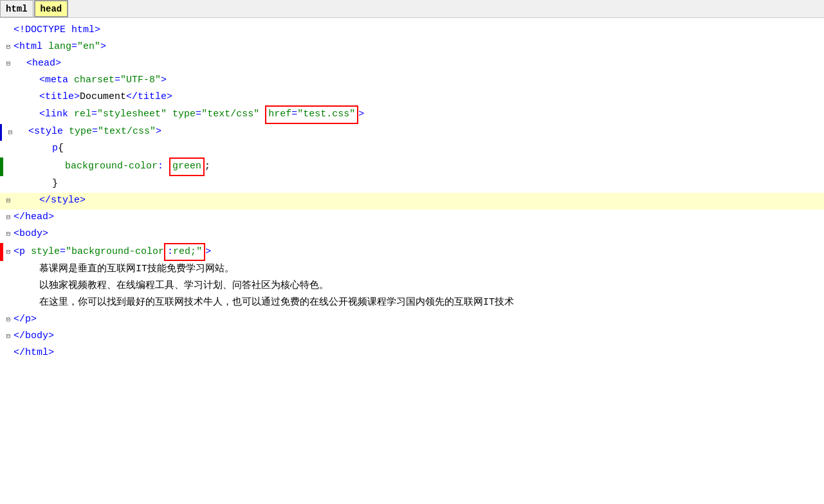  Describe the element at coordinates (412, 114) in the screenshot. I see `code-line: <link rel="stylesheet" type="text/css" h…` at that location.